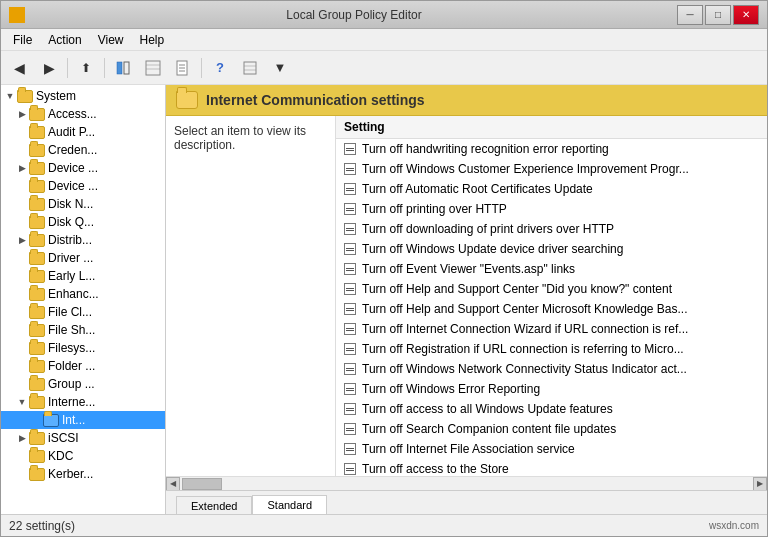 Image resolution: width=768 pixels, height=537 pixels. What do you see at coordinates (202, 484) in the screenshot?
I see `scroll-thumb` at bounding box center [202, 484].